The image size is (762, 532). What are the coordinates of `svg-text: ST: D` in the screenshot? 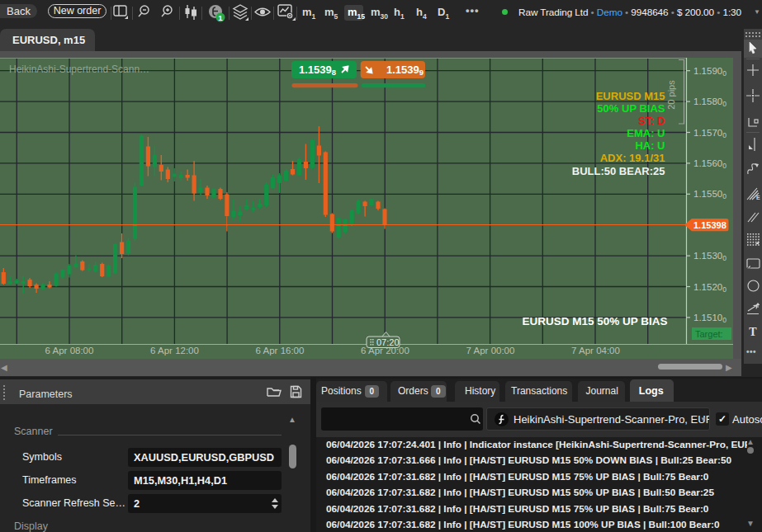 It's located at (652, 120).